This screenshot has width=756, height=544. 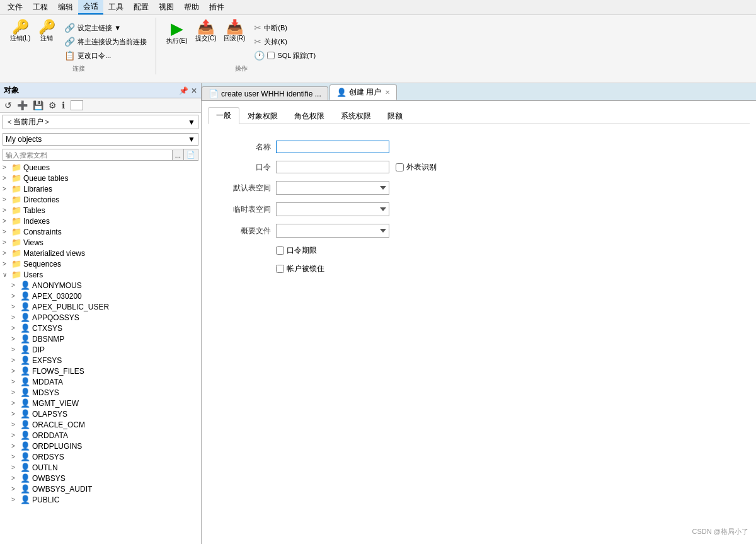 What do you see at coordinates (101, 414) in the screenshot?
I see `tree-item: >👤OLAPSYS` at bounding box center [101, 414].